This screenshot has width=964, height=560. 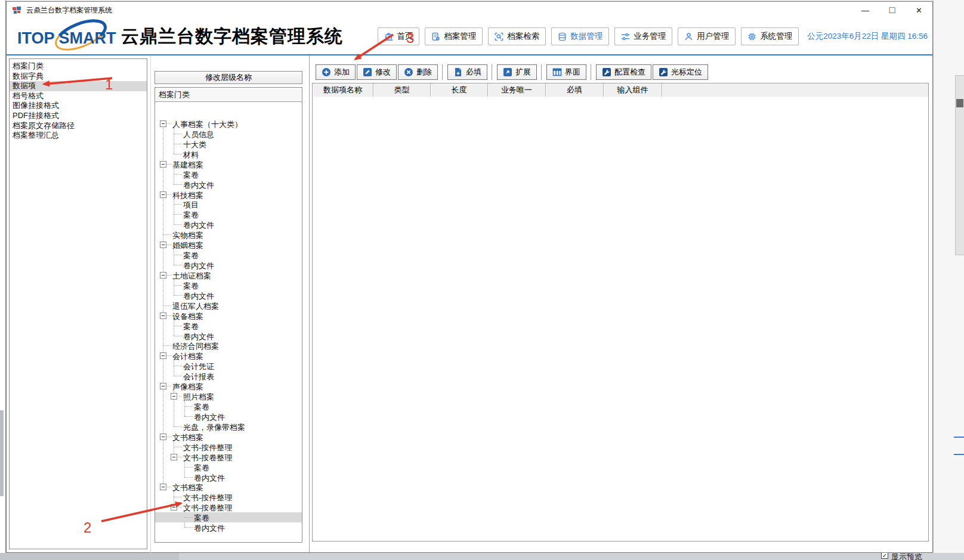 What do you see at coordinates (228, 346) in the screenshot?
I see `tree-node: 经济合同档案` at bounding box center [228, 346].